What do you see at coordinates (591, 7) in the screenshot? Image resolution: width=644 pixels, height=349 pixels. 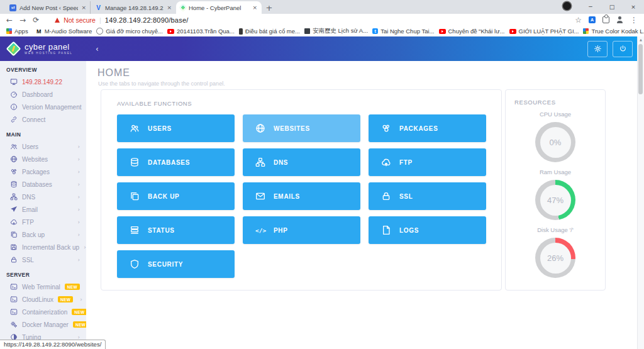 I see `minimize-window-button: ─` at bounding box center [591, 7].